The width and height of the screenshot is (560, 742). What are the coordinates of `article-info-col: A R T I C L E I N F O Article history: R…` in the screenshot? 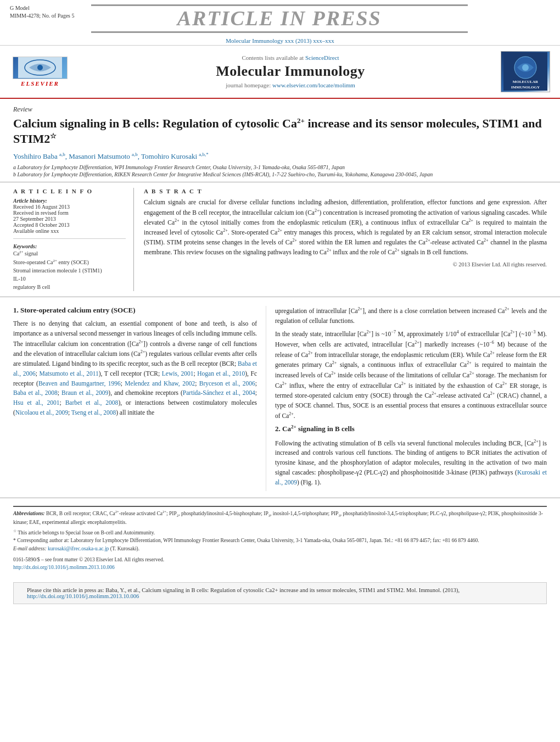 It's located at (74, 239).